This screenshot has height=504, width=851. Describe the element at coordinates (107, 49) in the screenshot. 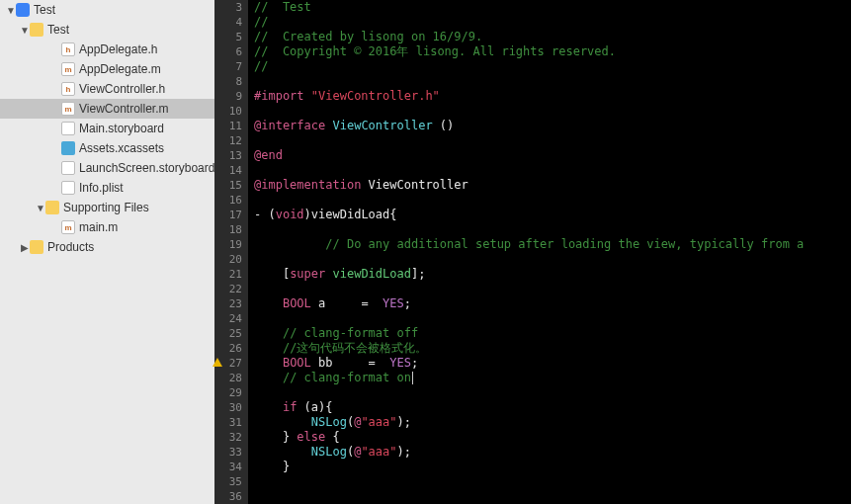

I see `navigator-item-appdelegate-h: hAppDelegate.h` at that location.